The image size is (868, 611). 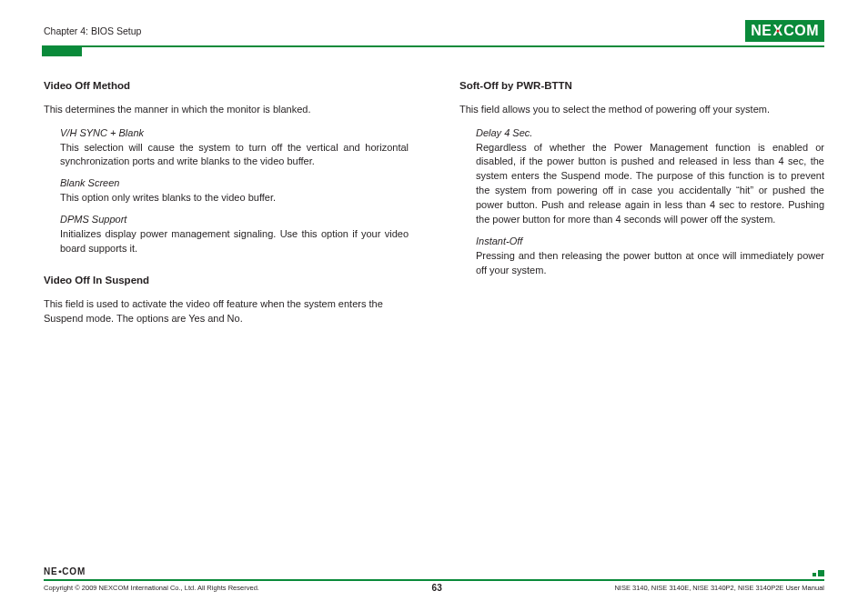 I want to click on option-desc: Pressing and then releasing the power bu…, so click(x=650, y=263).